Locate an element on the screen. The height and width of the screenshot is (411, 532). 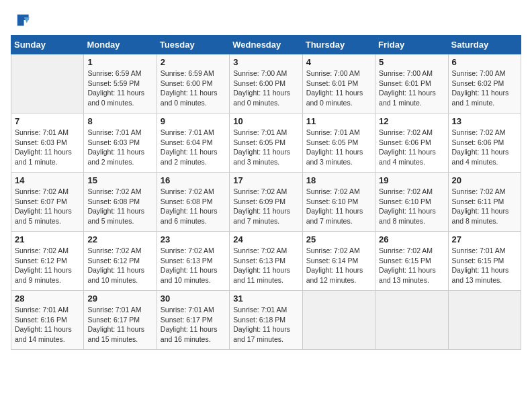
calendar-cell: 25Sunrise: 7:02 AMSunset: 6:14 PMDayligh… is located at coordinates (339, 261).